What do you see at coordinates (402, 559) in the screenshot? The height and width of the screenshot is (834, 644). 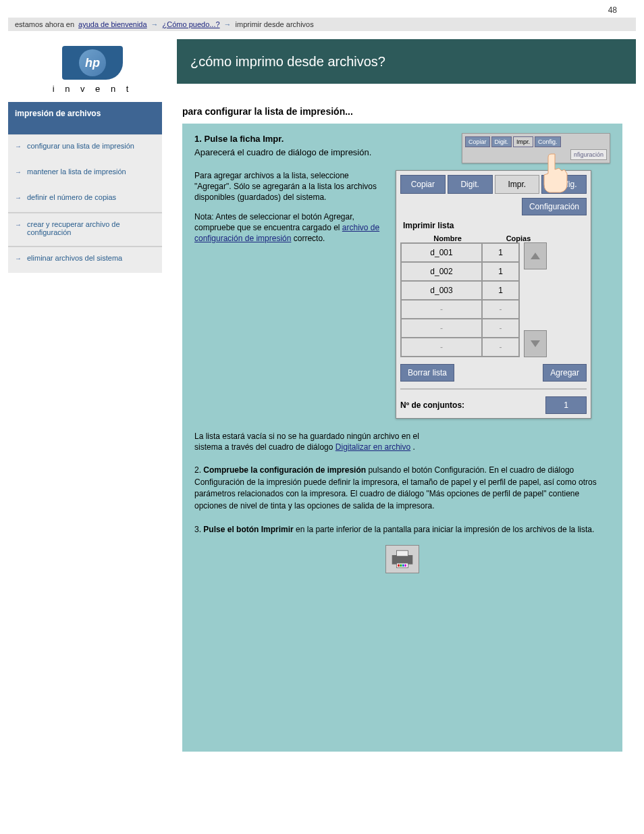 I see `printer-icon` at bounding box center [402, 559].